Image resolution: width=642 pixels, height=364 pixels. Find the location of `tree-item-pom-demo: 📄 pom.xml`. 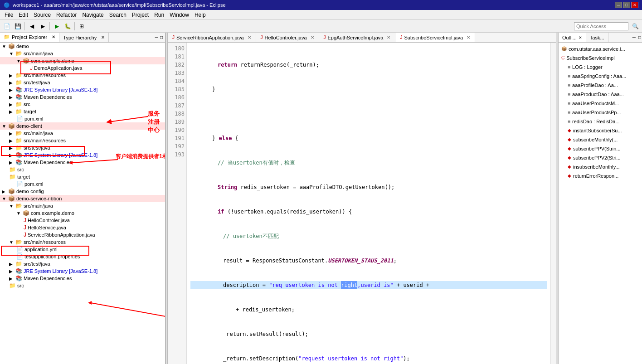

tree-item-pom-demo: 📄 pom.xml is located at coordinates (83, 119).